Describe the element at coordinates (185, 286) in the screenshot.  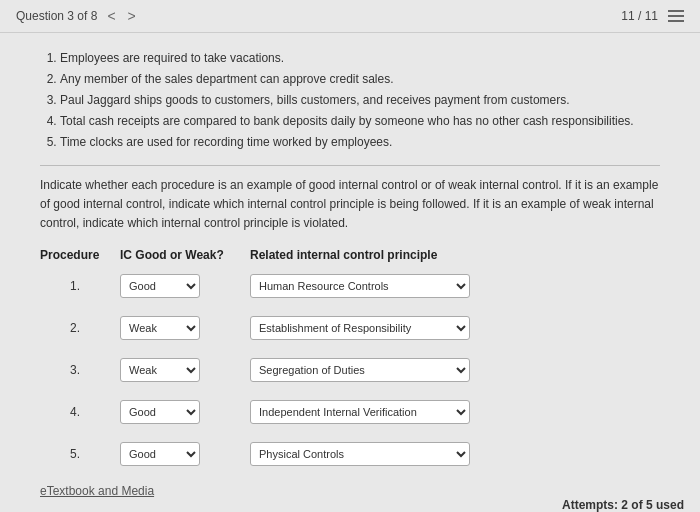
I see `ic-select-wrap-1: Good Weak` at that location.